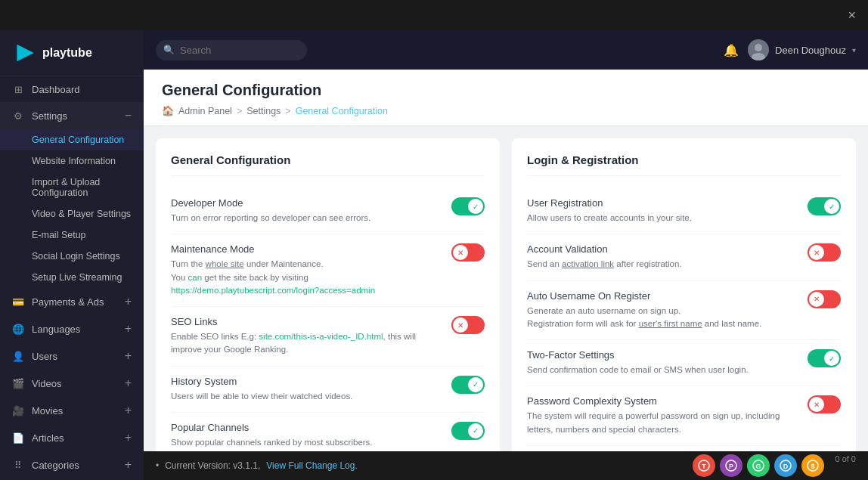 The image size is (868, 480). I want to click on auto-username-desc: Generate an auto username on sign up. Re…, so click(661, 317).